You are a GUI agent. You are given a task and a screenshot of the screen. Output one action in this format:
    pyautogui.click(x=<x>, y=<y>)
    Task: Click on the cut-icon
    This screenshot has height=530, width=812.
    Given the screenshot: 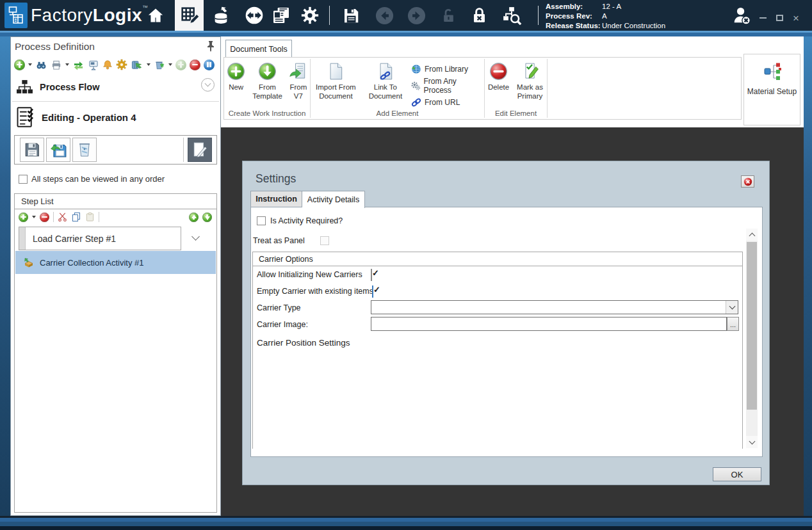 What is the action you would take?
    pyautogui.click(x=63, y=217)
    